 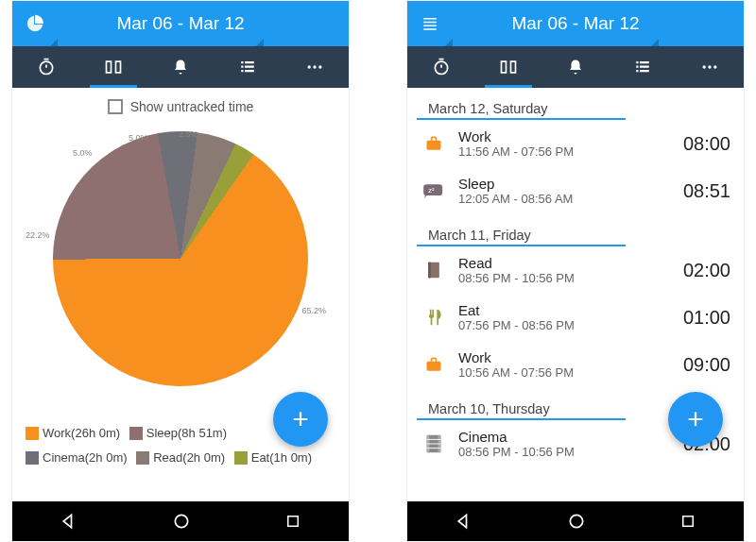 What do you see at coordinates (707, 317) in the screenshot?
I see `entry-duration: 01:00` at bounding box center [707, 317].